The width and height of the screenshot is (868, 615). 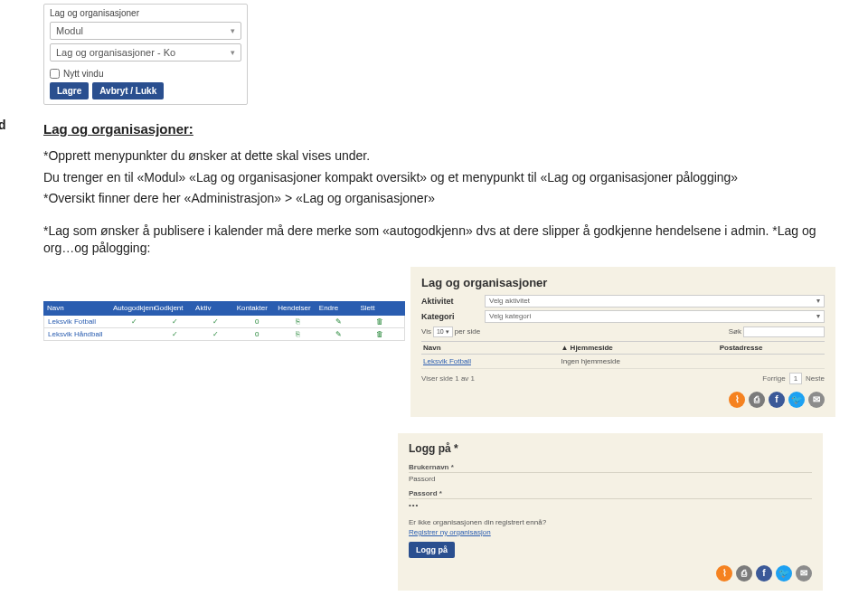 What do you see at coordinates (134, 308) in the screenshot?
I see `col-autogodkjenning: Autogodkjenning` at bounding box center [134, 308].